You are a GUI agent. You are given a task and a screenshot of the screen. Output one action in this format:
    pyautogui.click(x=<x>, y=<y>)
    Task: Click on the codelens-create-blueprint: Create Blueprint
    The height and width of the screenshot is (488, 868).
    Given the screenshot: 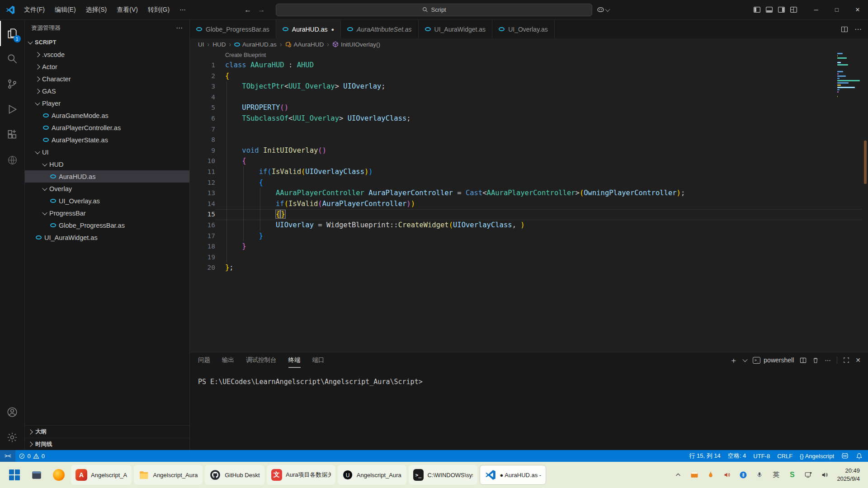 What is the action you would take?
    pyautogui.click(x=526, y=55)
    